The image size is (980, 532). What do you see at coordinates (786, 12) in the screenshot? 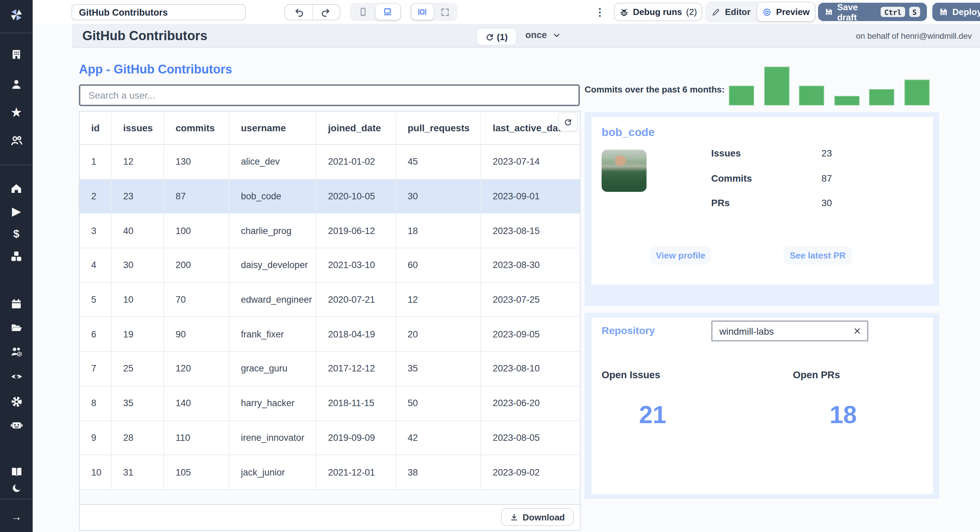
I see `preview-tab: Preview` at bounding box center [786, 12].